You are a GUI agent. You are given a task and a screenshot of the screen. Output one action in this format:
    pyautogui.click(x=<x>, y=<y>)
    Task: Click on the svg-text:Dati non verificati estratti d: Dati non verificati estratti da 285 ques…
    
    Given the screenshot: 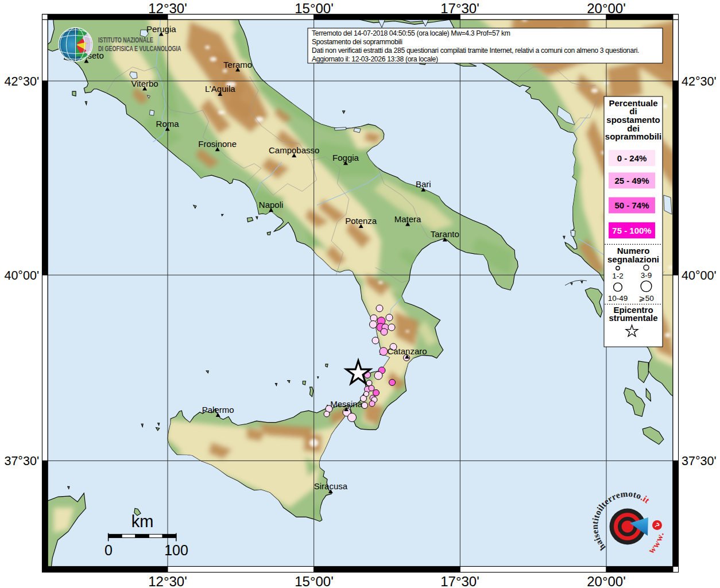 What is the action you would take?
    pyautogui.click(x=475, y=51)
    